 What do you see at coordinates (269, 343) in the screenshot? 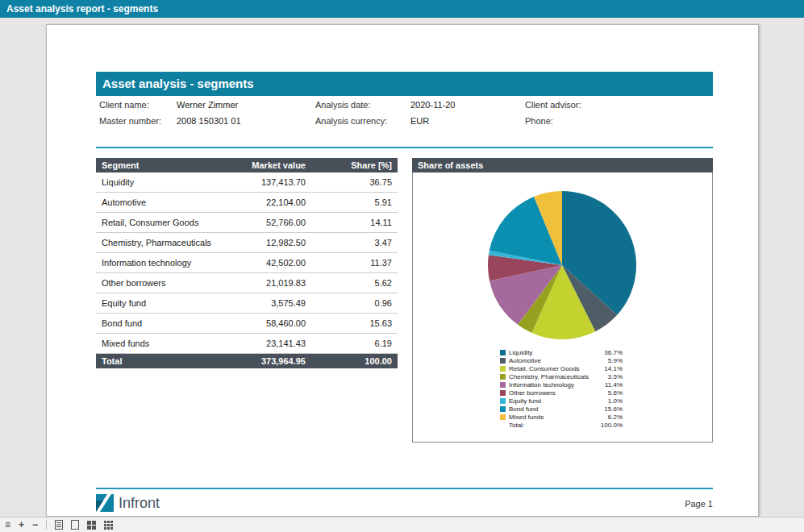
I see `table-cell: 23,141.43` at bounding box center [269, 343].